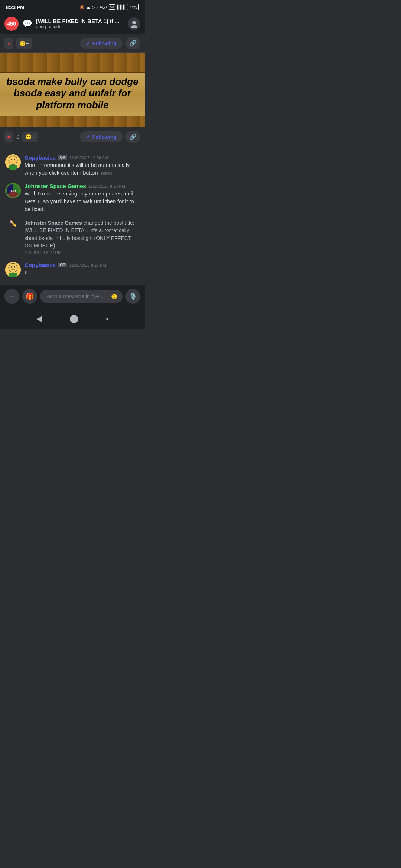 The image size is (401, 868). I want to click on plus-icon: +, so click(12, 297).